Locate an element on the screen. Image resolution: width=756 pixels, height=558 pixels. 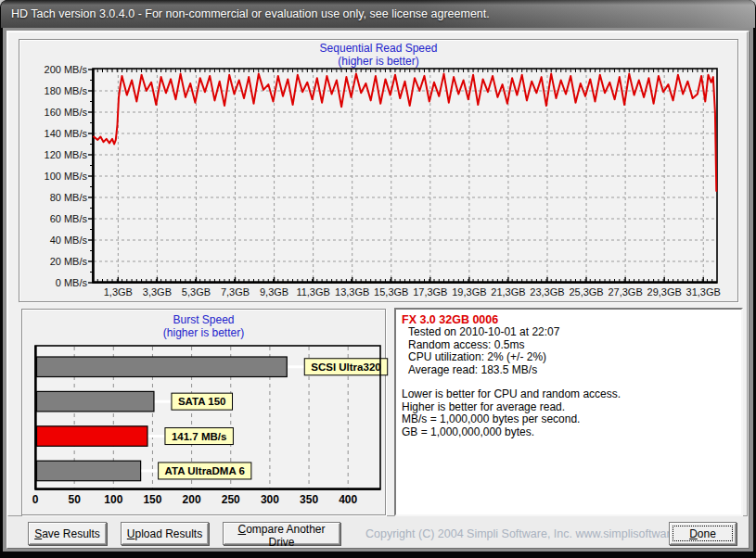
cpu-utilization-line: CPU utilization: 2% (+/- 2%) is located at coordinates (569, 358).